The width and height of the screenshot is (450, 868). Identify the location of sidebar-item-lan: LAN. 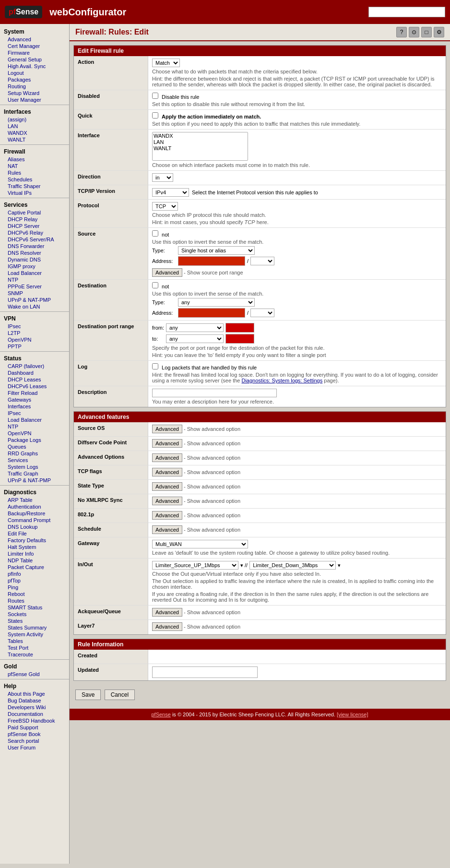
(35, 126).